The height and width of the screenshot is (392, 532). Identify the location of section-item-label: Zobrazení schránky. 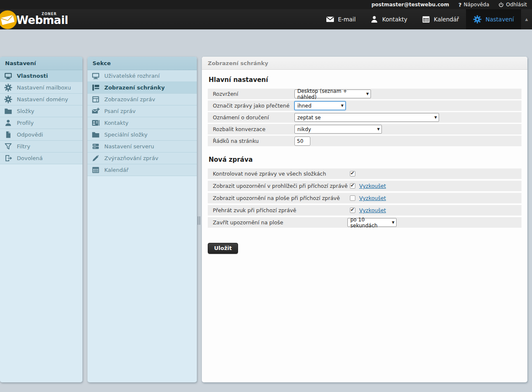
(135, 87).